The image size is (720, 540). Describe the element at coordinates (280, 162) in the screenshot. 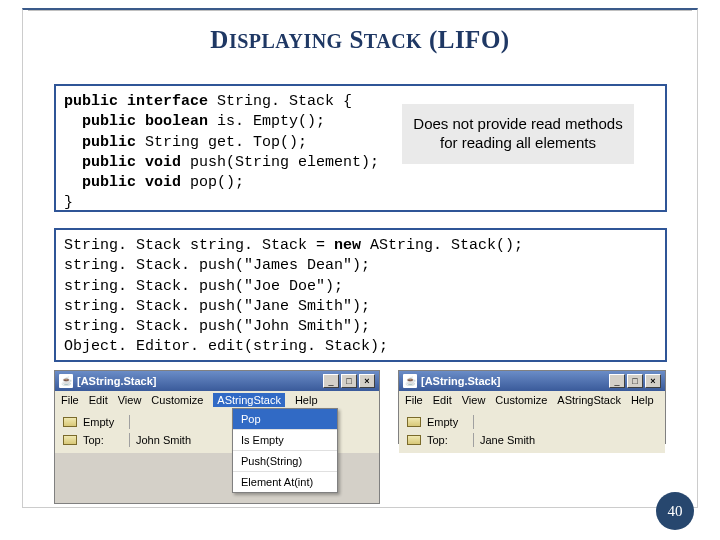

I see `code-text: push(String element);` at that location.